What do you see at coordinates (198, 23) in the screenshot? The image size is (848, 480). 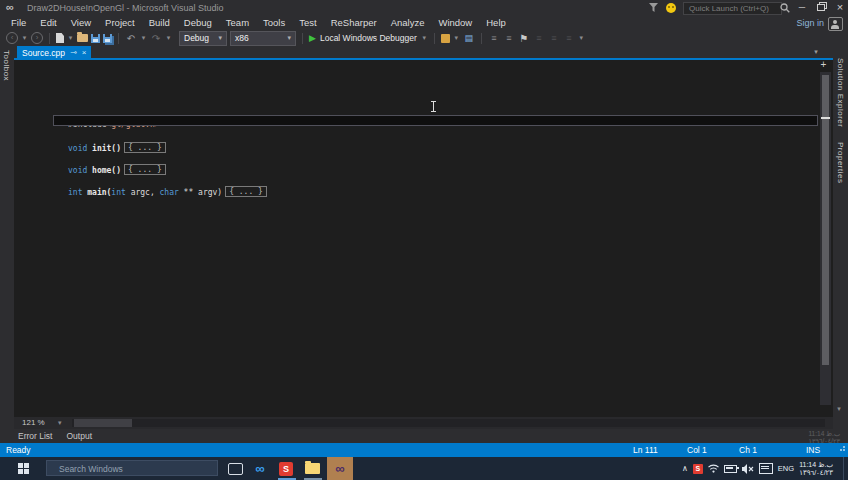 I see `menu-debug: Debug` at bounding box center [198, 23].